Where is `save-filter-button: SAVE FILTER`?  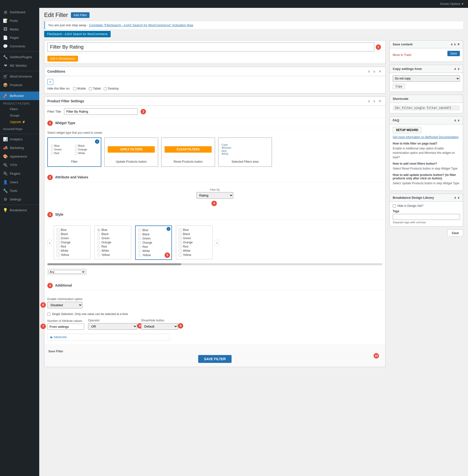
save-filter-button: SAVE FILTER is located at coordinates (215, 359).